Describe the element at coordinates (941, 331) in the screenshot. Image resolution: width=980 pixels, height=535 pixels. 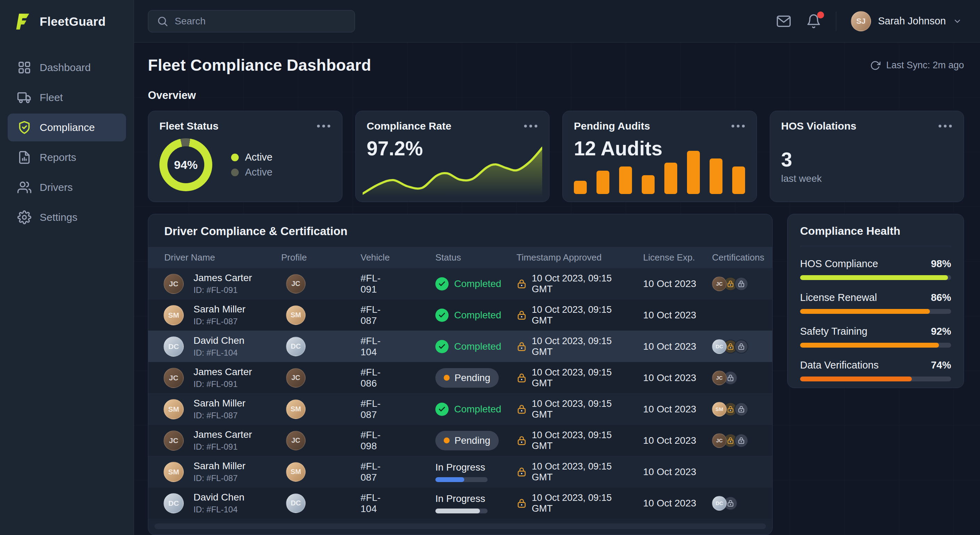
I see `metric-value: 92%` at that location.